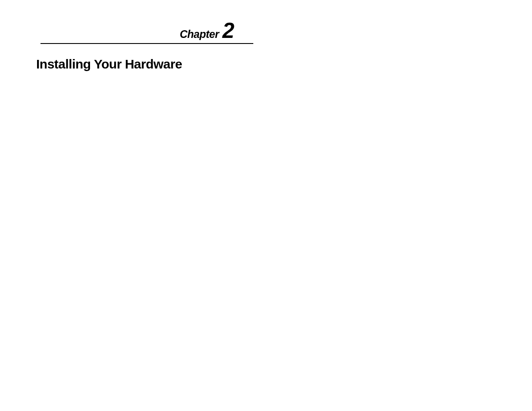 The image size is (532, 411). I want to click on section-title: Installing Your Hardware, so click(109, 64).